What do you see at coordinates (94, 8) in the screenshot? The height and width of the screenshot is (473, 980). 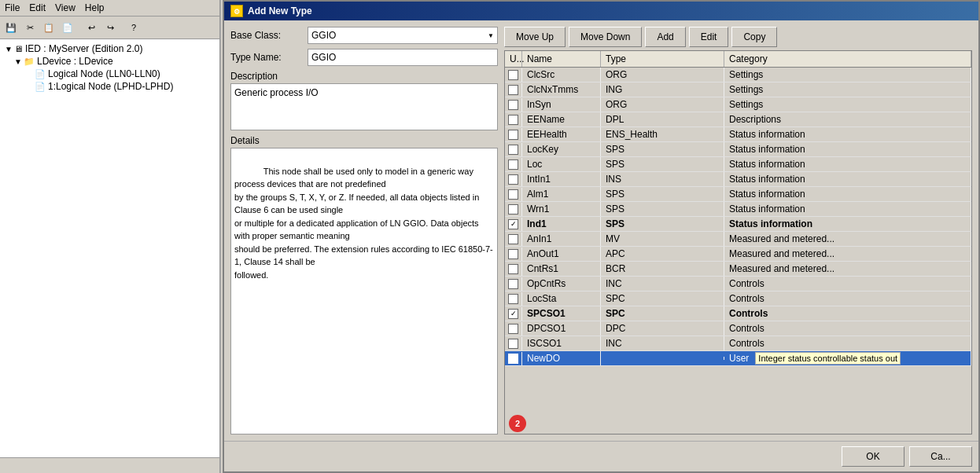 I see `menu-help: Help` at bounding box center [94, 8].